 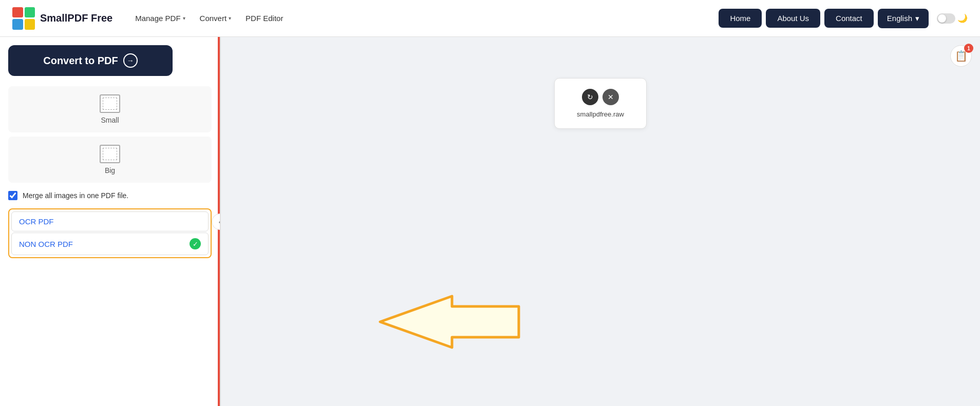 What do you see at coordinates (110, 222) in the screenshot?
I see `ocr-pdf-option: OCR PDF` at bounding box center [110, 222].